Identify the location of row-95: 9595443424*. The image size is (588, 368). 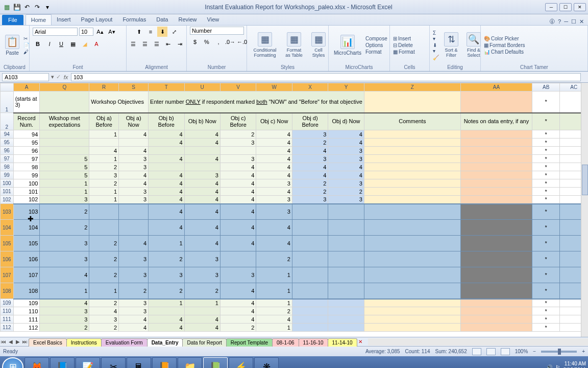
(294, 143).